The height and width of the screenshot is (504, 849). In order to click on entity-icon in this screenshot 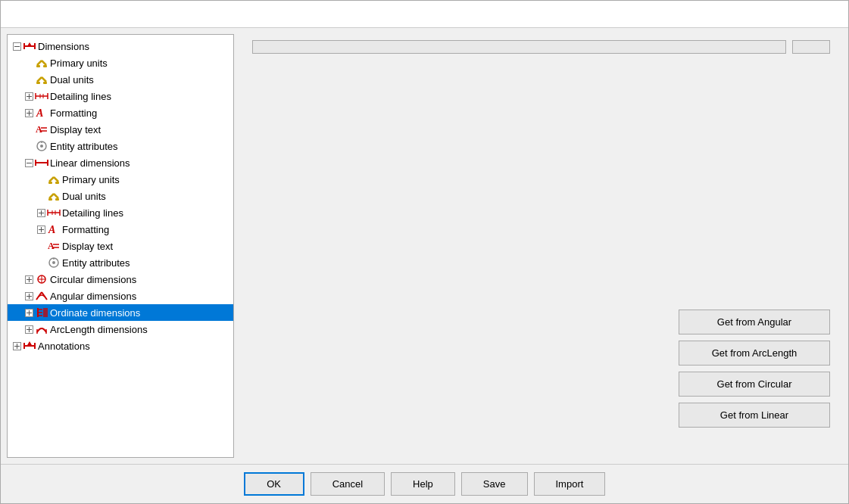, I will do `click(42, 146)`.